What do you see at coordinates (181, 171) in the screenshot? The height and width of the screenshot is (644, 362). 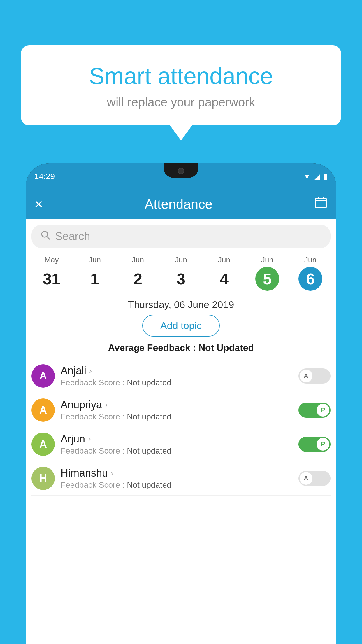 I see `notch-camera` at bounding box center [181, 171].